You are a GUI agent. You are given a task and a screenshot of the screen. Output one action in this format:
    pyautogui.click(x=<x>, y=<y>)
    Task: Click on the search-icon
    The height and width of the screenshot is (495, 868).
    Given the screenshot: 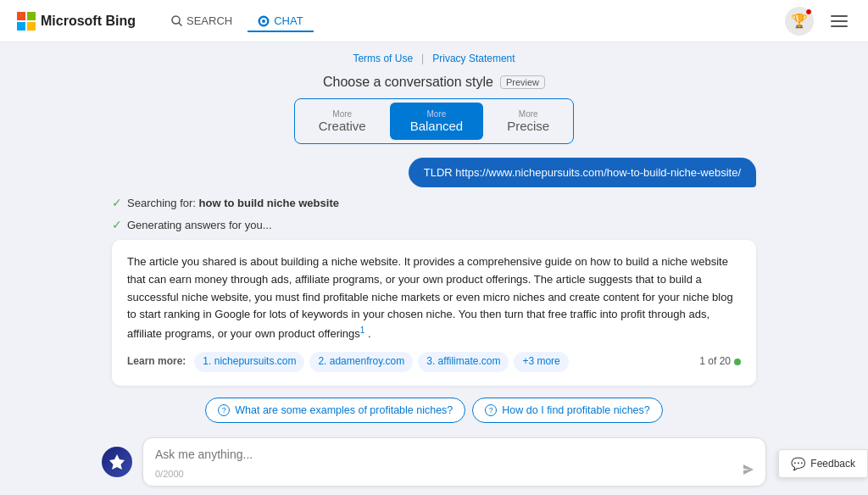 What is the action you would take?
    pyautogui.click(x=176, y=20)
    